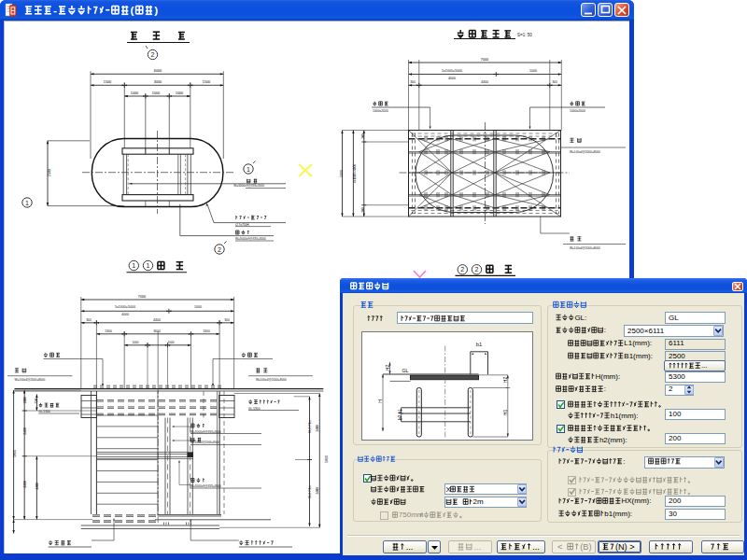 The image size is (747, 560). What do you see at coordinates (585, 547) in the screenshot?
I see `svg-text: (B)` at bounding box center [585, 547].